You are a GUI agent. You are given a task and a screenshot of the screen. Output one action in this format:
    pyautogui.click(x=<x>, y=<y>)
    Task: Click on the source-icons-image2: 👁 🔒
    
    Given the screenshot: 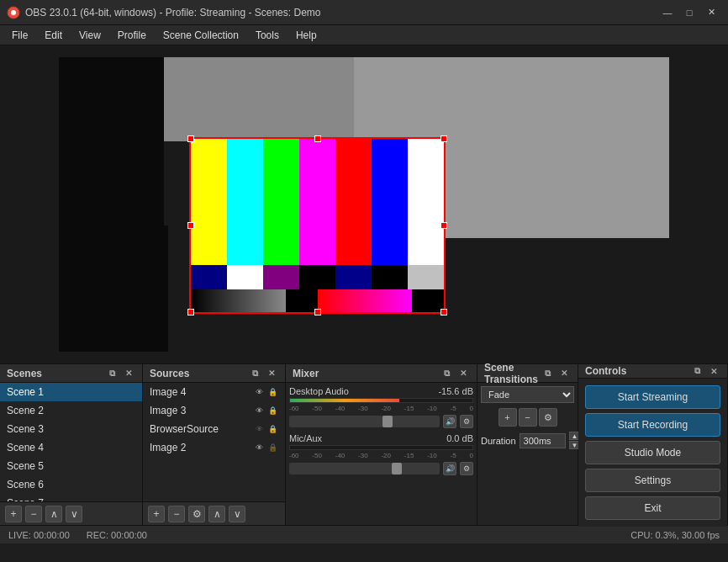 What is the action you would take?
    pyautogui.click(x=266, y=448)
    